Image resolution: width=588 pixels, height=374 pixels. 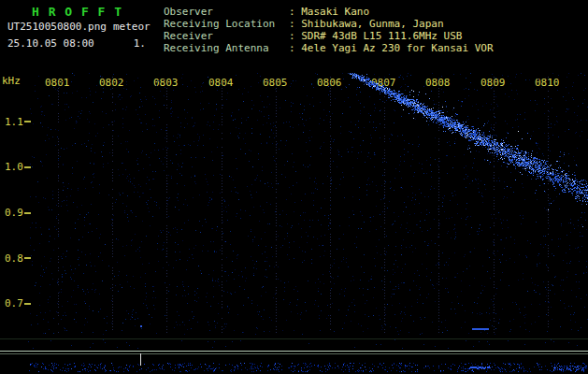 What do you see at coordinates (226, 11) in the screenshot?
I see `info-label: Observer` at bounding box center [226, 11].